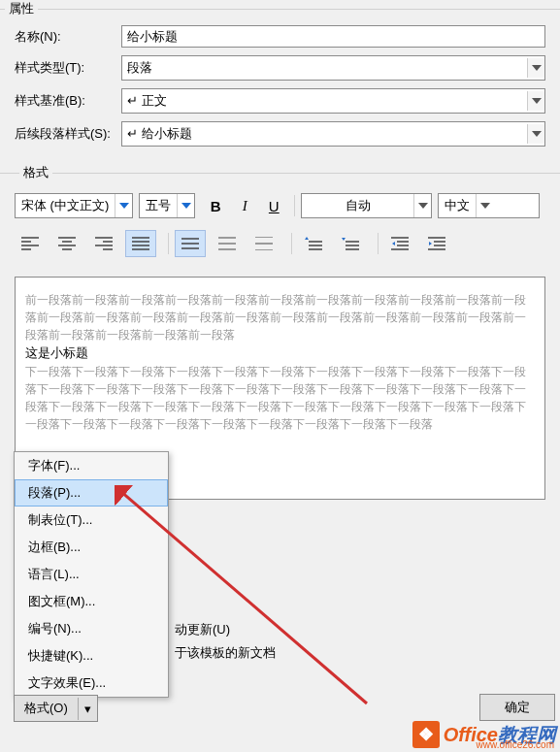 The image size is (560, 752). What do you see at coordinates (225, 653) in the screenshot?
I see `templatedocs-radio-label: 于该模板的新文档` at bounding box center [225, 653].